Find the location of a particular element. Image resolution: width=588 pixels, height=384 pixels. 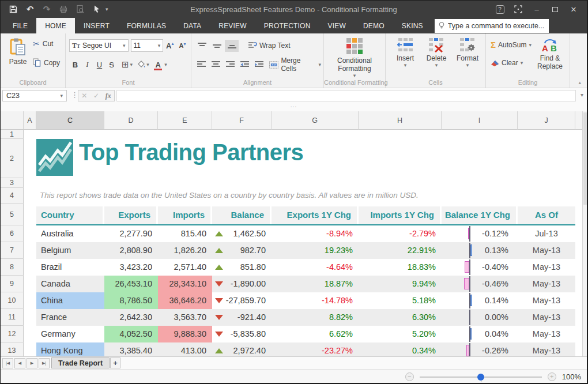

cell-as-of: Jul-13 is located at coordinates (546, 234).